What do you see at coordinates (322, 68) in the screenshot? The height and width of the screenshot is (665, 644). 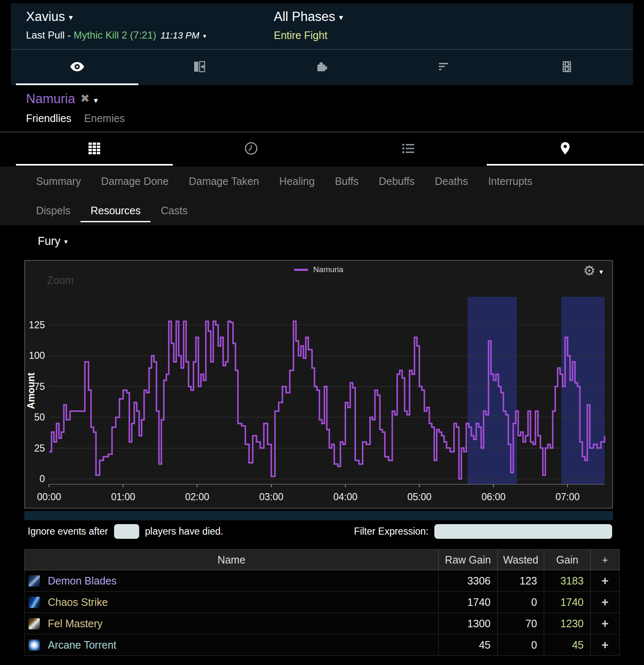 I see `view-tabs` at bounding box center [322, 68].